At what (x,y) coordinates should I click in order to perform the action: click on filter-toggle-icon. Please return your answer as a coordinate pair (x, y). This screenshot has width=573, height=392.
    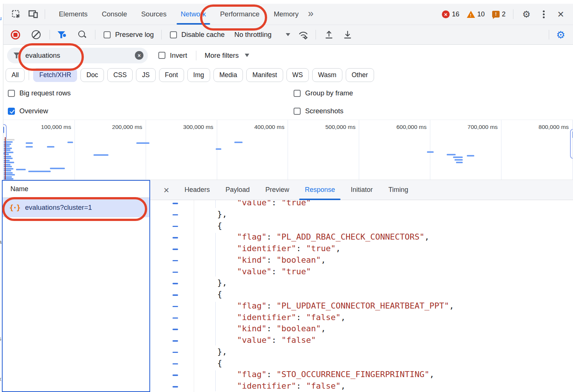
    Looking at the image, I should click on (63, 35).